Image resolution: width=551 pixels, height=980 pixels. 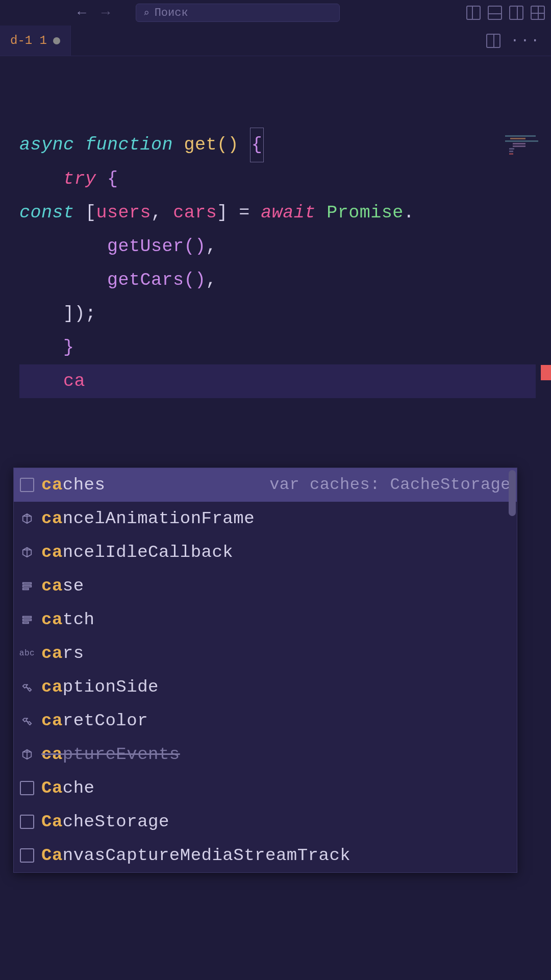 What do you see at coordinates (473, 13) in the screenshot?
I see `toggle-sidebar-left-icon` at bounding box center [473, 13].